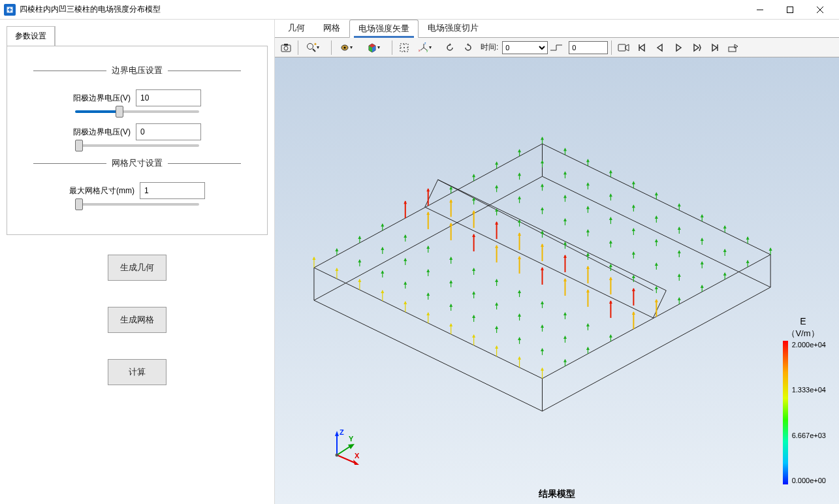 This screenshot has width=839, height=504. Describe the element at coordinates (137, 71) in the screenshot. I see `group-voltage-title: 边界电压设置` at that location.